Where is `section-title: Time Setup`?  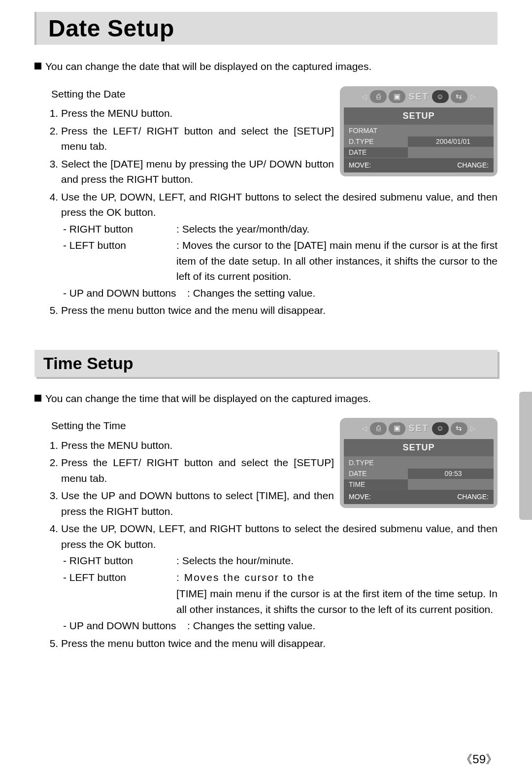
section-title: Time Setup is located at coordinates (266, 364).